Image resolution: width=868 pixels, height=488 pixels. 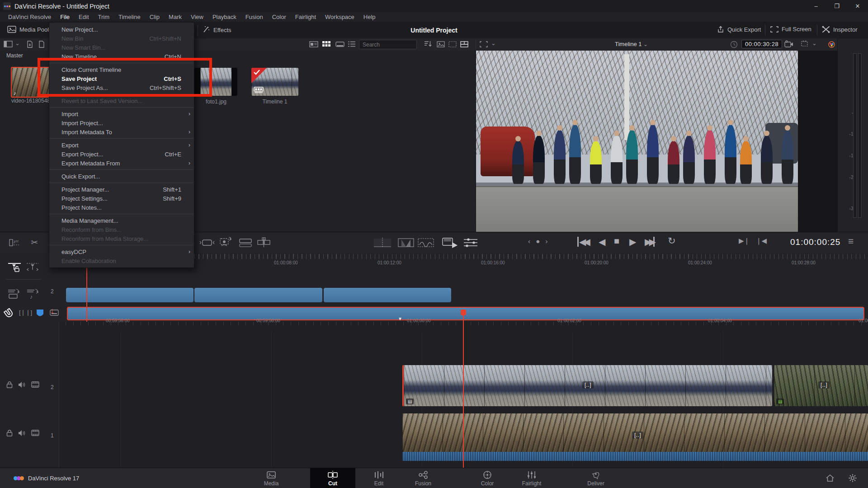 I want to click on page-tab-edit: Edit, so click(x=379, y=478).